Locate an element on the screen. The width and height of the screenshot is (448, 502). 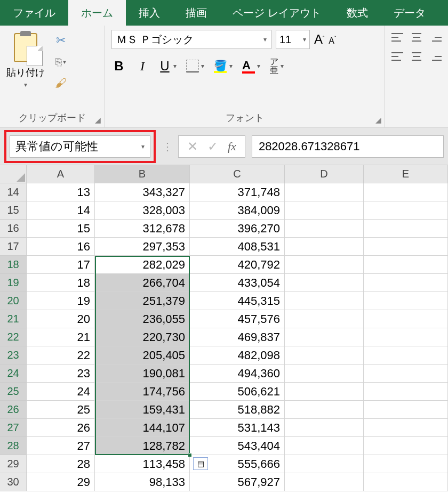
decrease-font-button: Aˇ is located at coordinates (332, 41).